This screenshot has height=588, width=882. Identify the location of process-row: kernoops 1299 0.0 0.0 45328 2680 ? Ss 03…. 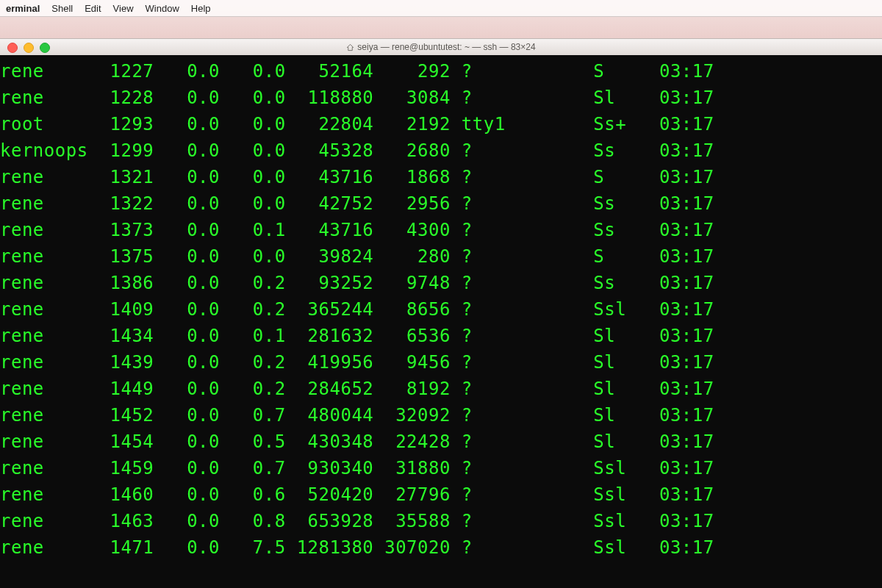
(441, 151).